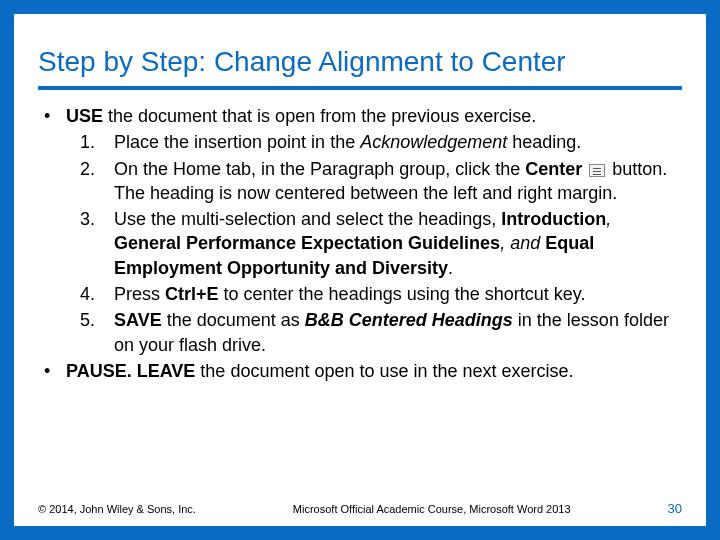 This screenshot has width=720, height=540. Describe the element at coordinates (307, 243) in the screenshot. I see `heading-name: General Performance Expectation Guidelin…` at that location.